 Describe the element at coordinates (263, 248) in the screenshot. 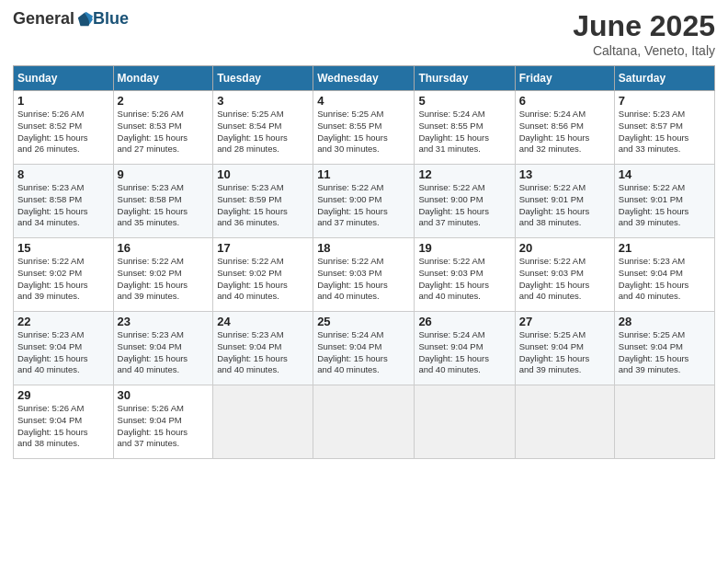

I see `day-number: 17` at that location.